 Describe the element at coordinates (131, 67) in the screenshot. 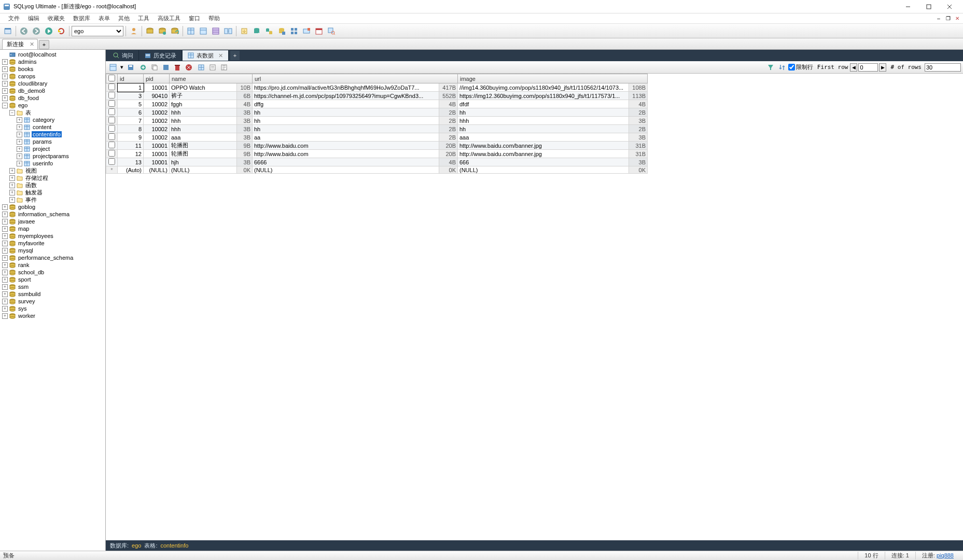

I see `grid-save-icon` at that location.